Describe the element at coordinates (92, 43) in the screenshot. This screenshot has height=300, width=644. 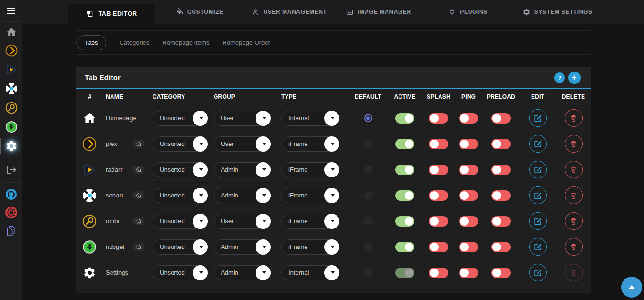
I see `subtab-tabs: Tabs` at that location.